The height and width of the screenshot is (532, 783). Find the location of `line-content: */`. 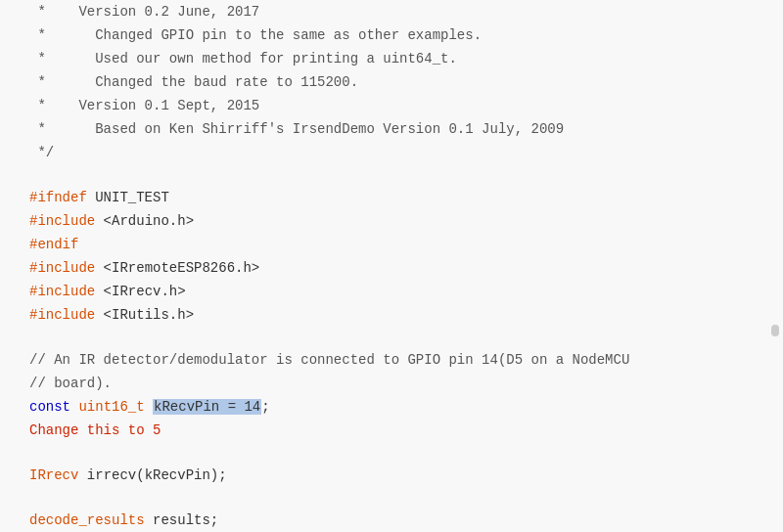

line-content: */ is located at coordinates (406, 153).